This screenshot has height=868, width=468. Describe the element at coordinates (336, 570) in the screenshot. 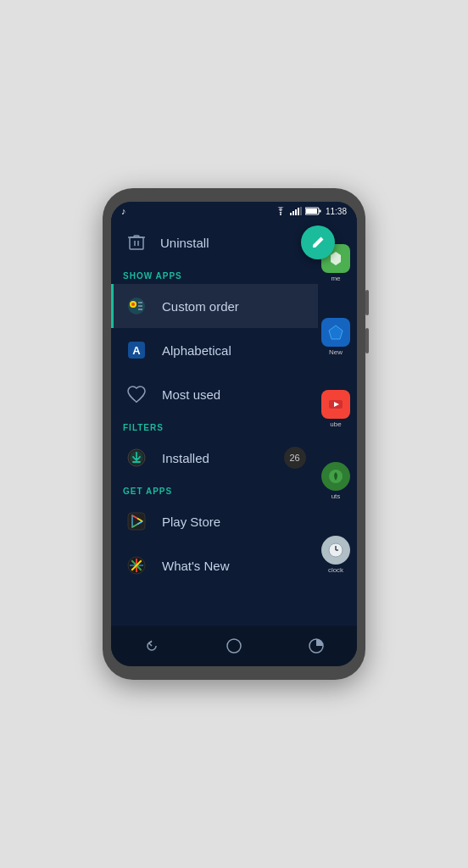

I see `bg-app-clock-label: clock` at that location.